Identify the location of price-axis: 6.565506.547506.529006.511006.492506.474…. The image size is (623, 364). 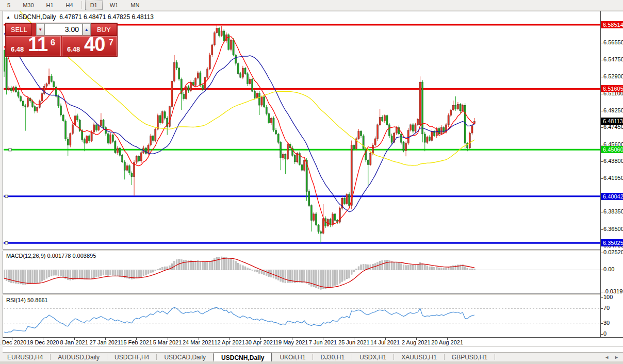
(612, 174).